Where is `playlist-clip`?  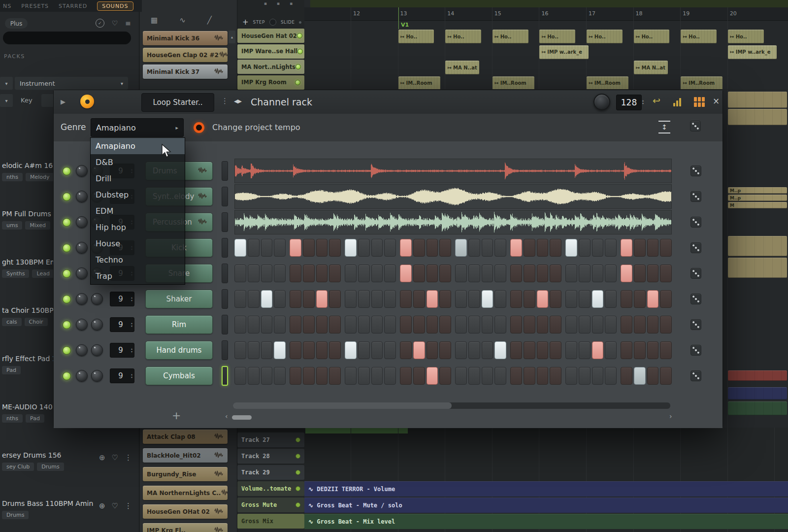 playlist-clip is located at coordinates (757, 408).